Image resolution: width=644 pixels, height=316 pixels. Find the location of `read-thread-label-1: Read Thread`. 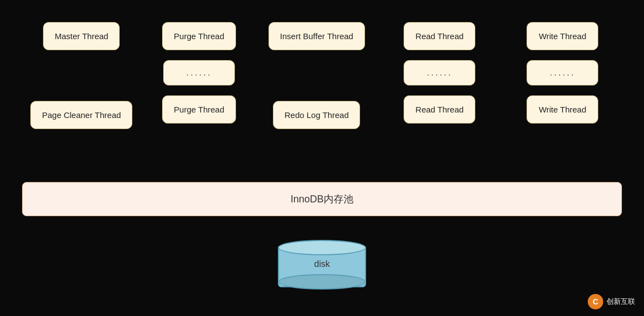

read-thread-label-1: Read Thread is located at coordinates (440, 36).